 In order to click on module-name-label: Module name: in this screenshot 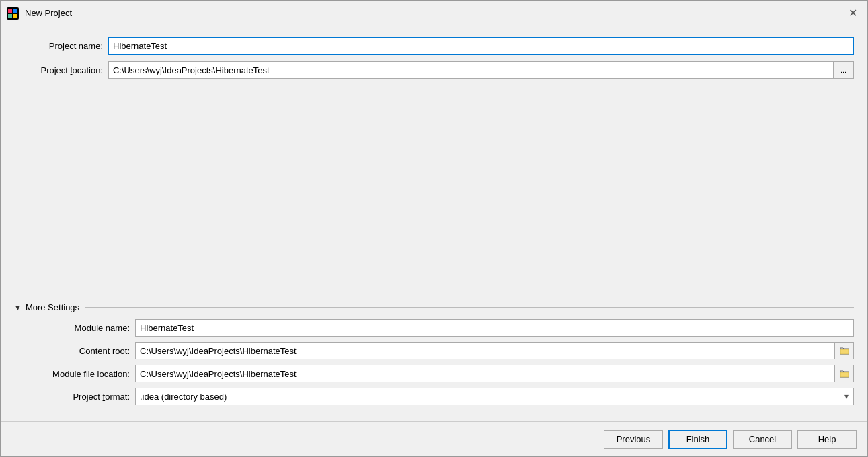, I will do `click(75, 328)`.